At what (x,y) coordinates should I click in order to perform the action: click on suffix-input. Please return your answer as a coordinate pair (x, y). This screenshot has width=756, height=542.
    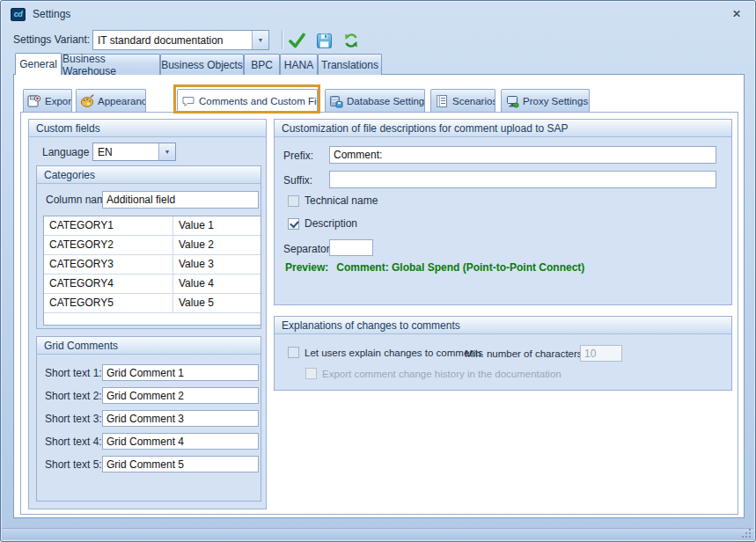
    Looking at the image, I should click on (523, 179).